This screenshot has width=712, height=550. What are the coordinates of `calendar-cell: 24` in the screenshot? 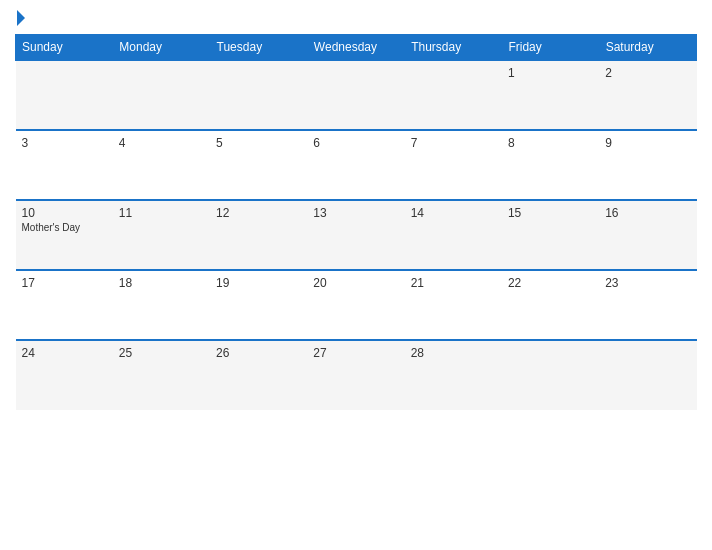 It's located at (64, 375).